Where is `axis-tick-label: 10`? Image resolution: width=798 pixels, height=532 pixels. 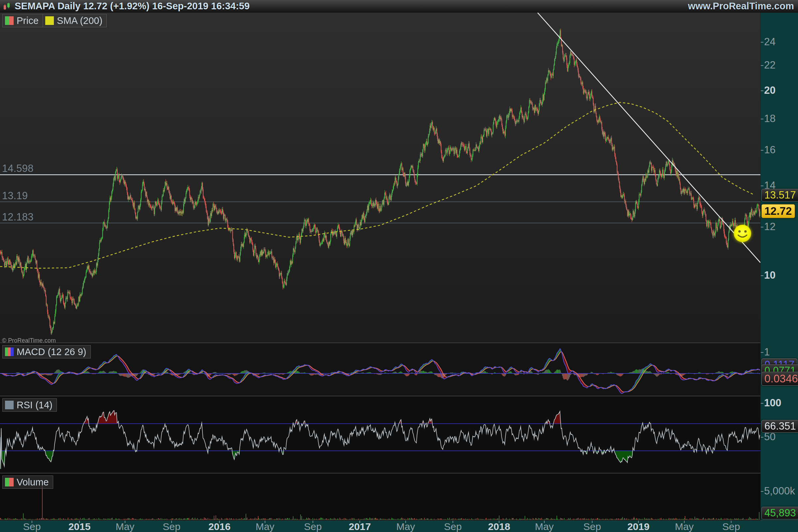 axis-tick-label: 10 is located at coordinates (770, 276).